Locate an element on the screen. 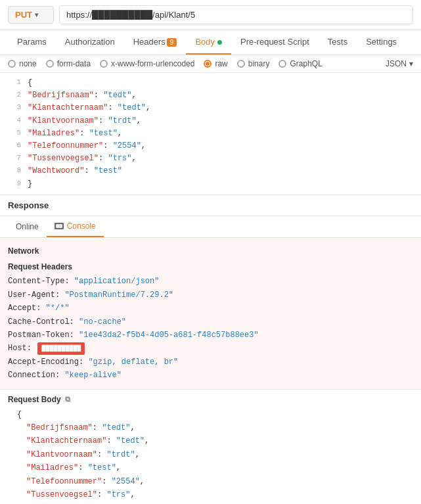 The height and width of the screenshot is (504, 421). radio-urlencoded-icon is located at coordinates (104, 64).